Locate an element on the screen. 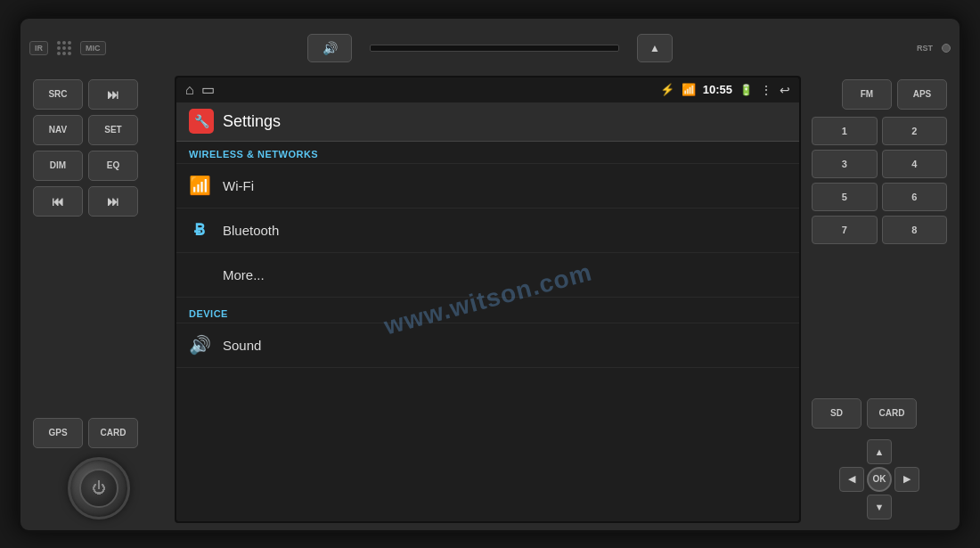 Image resolution: width=980 pixels, height=548 pixels. rst-label: RST is located at coordinates (925, 48).